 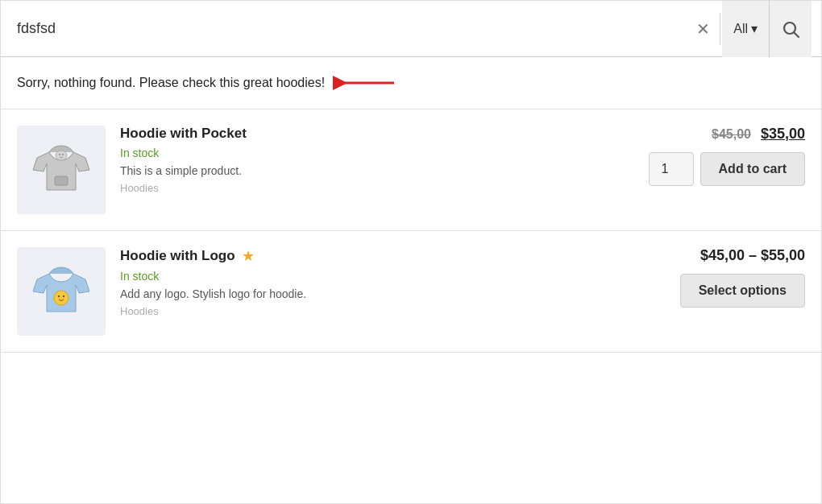 I want to click on all-label: All, so click(x=741, y=29).